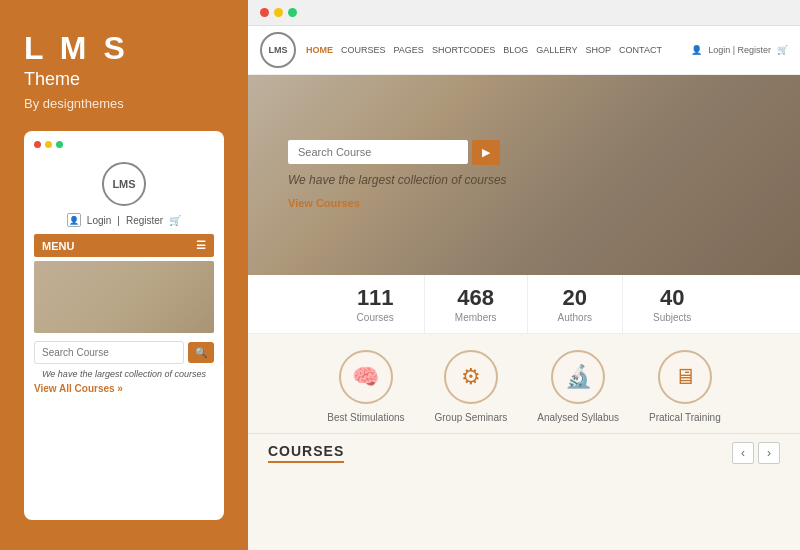  What do you see at coordinates (476, 318) in the screenshot?
I see `stat-members-label: Members` at bounding box center [476, 318].